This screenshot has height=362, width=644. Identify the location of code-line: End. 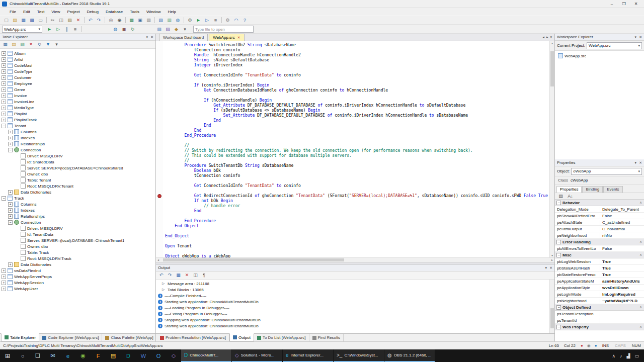
(357, 121).